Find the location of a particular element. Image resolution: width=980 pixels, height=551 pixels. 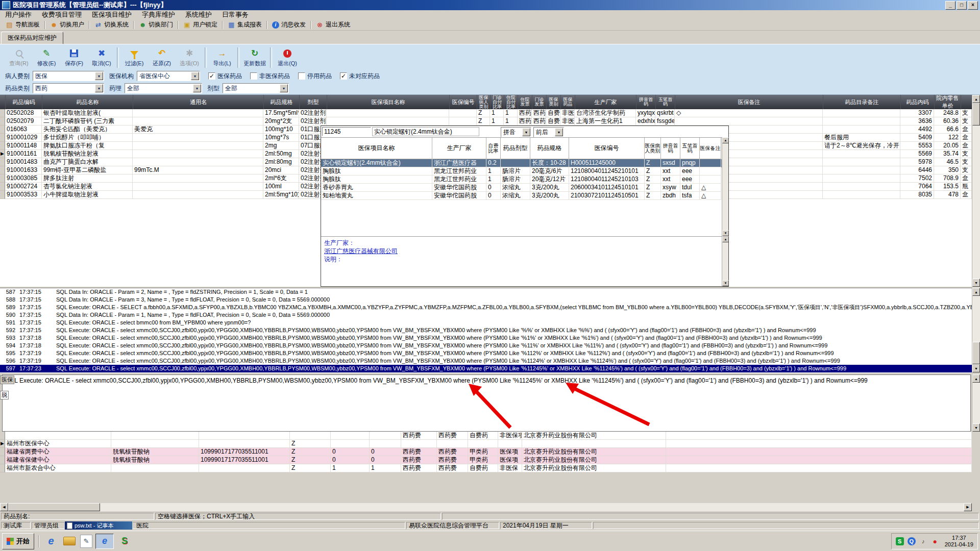

lookup-result-row: 香砂养胃丸安徽华佗国药股0浓缩丸3克/200丸20600034101124510… is located at coordinates (522, 188).